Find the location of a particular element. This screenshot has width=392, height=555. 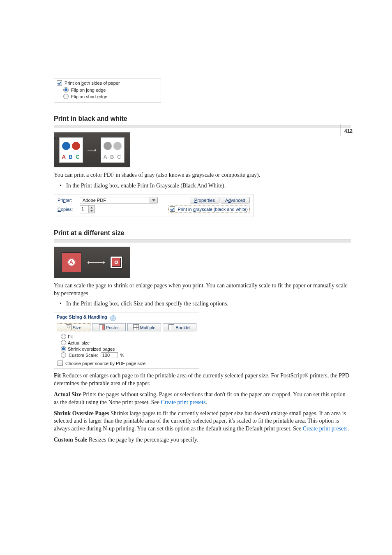

stepper-value: 1 is located at coordinates (83, 209).